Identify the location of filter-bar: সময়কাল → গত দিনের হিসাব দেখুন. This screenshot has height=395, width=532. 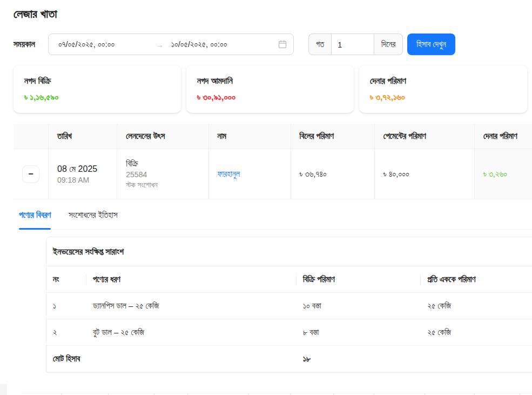
(273, 44).